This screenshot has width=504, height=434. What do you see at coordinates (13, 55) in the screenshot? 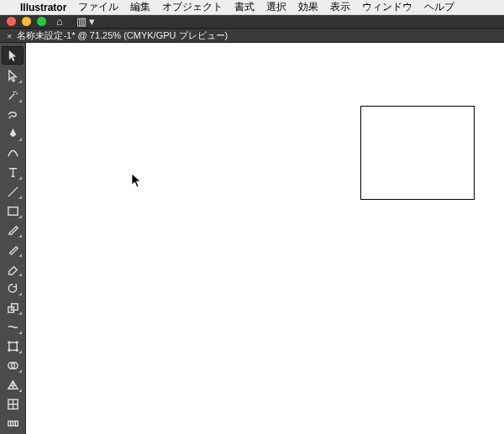
I see `selection-tool` at bounding box center [13, 55].